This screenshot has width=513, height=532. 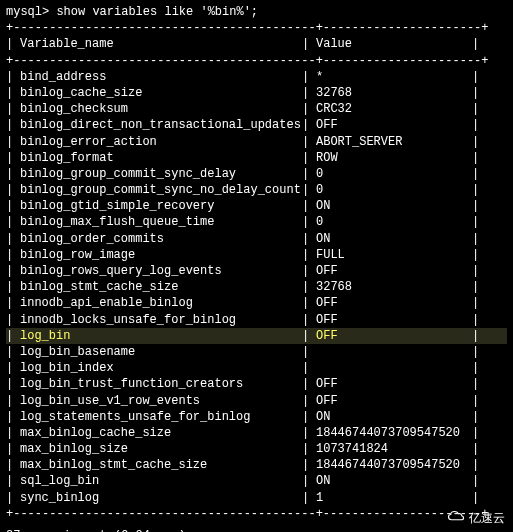 What do you see at coordinates (159, 481) in the screenshot?
I see `variable-name-cell: sql_log_bin` at bounding box center [159, 481].